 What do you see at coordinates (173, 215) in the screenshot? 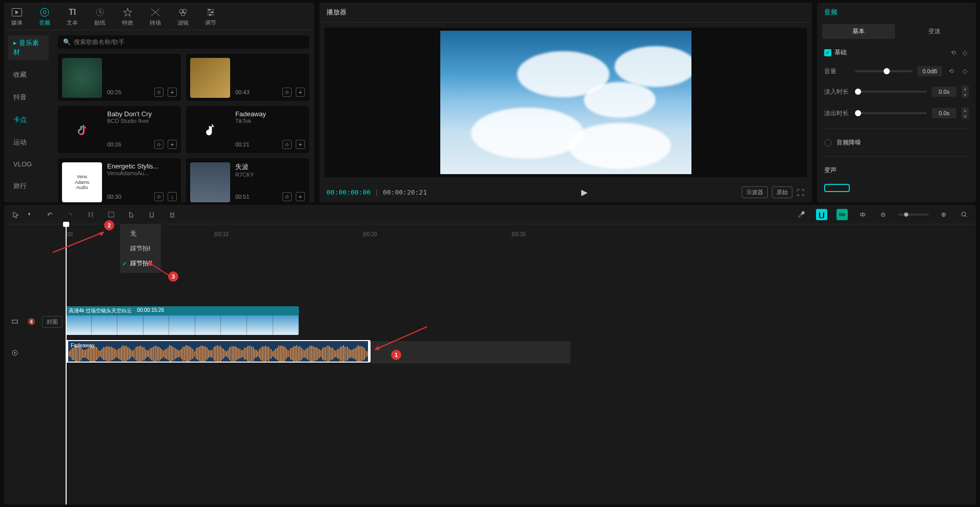
I see `marker-clear` at bounding box center [173, 215].